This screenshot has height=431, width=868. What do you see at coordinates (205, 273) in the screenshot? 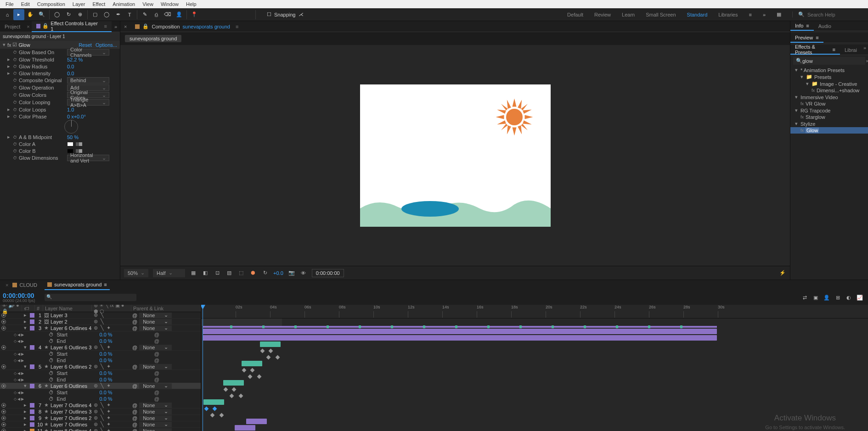
I see `toggle-mask-icon: ◧` at bounding box center [205, 273].